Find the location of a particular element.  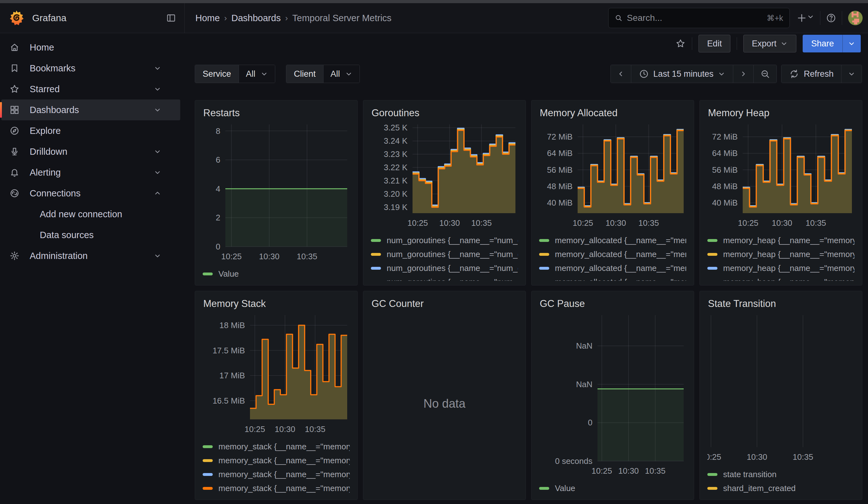

sidebar-item-label: Administration is located at coordinates (92, 256).